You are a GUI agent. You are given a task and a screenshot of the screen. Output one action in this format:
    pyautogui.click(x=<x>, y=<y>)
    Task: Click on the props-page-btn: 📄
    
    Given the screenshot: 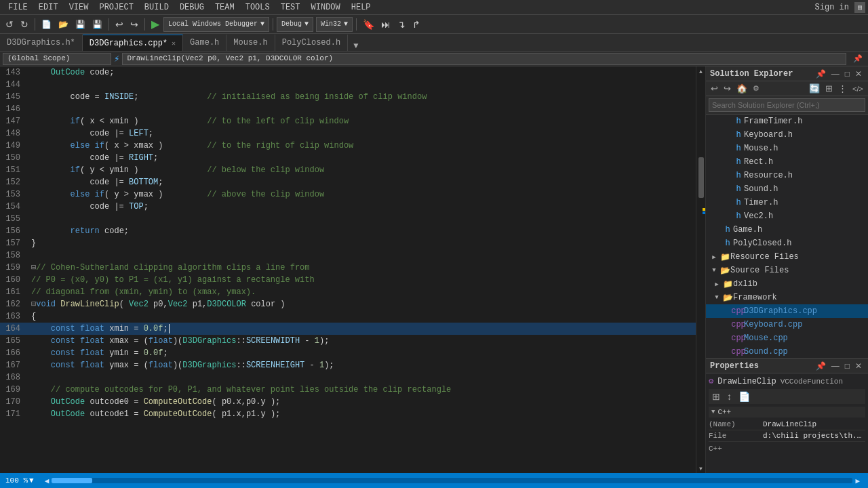 What is the action you would take?
    pyautogui.click(x=745, y=396)
    